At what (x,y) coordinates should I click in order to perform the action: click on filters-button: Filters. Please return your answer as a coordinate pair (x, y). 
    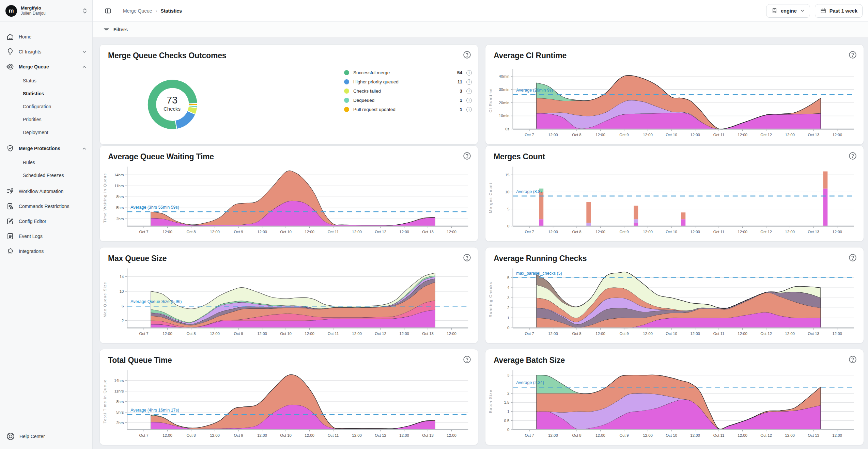
    Looking at the image, I should click on (121, 30).